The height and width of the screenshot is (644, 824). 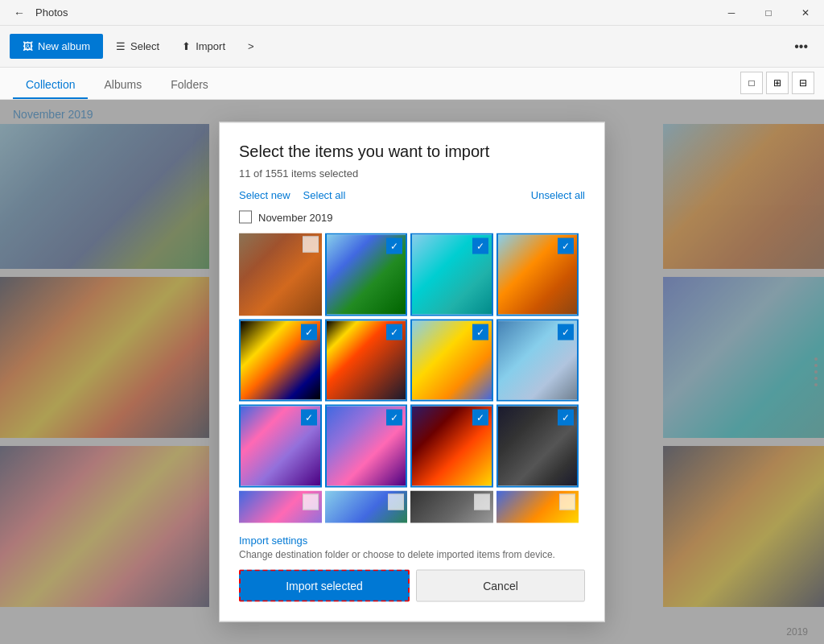 What do you see at coordinates (138, 47) in the screenshot?
I see `select-button: ☰ Select` at bounding box center [138, 47].